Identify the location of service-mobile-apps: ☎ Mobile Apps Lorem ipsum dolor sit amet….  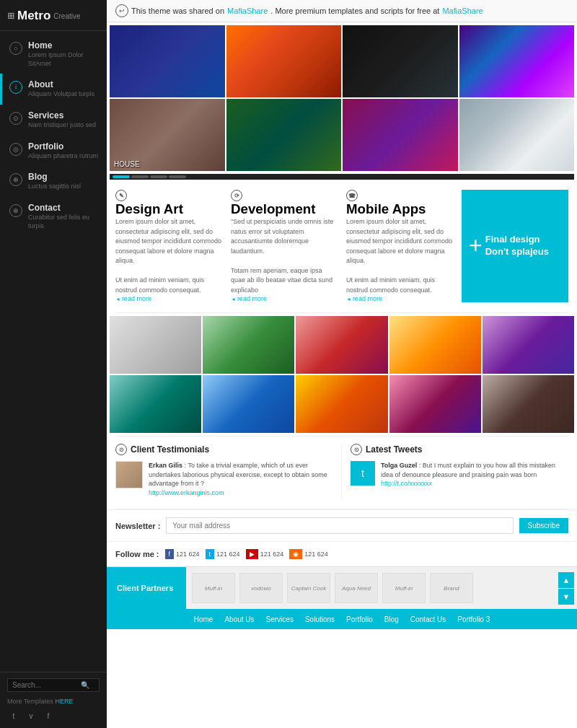
(400, 246).